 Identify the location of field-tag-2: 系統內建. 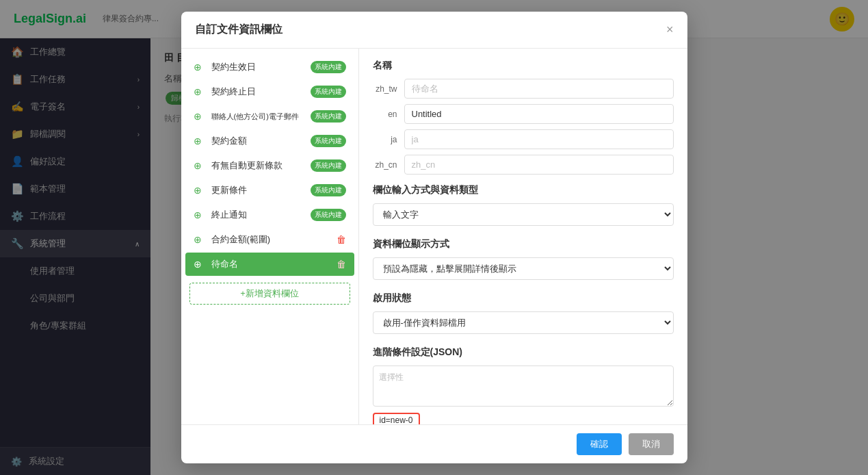
(328, 116).